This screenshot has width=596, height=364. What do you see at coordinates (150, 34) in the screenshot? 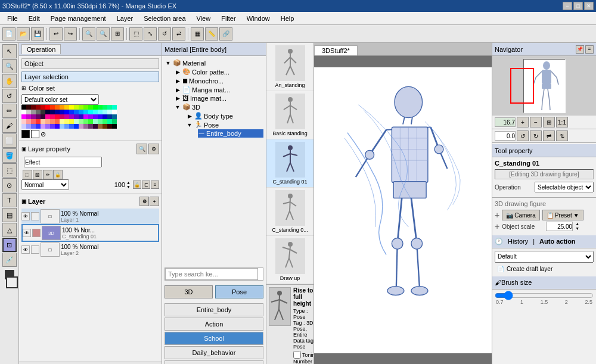
I see `tb-transform: ⤡` at bounding box center [150, 34].